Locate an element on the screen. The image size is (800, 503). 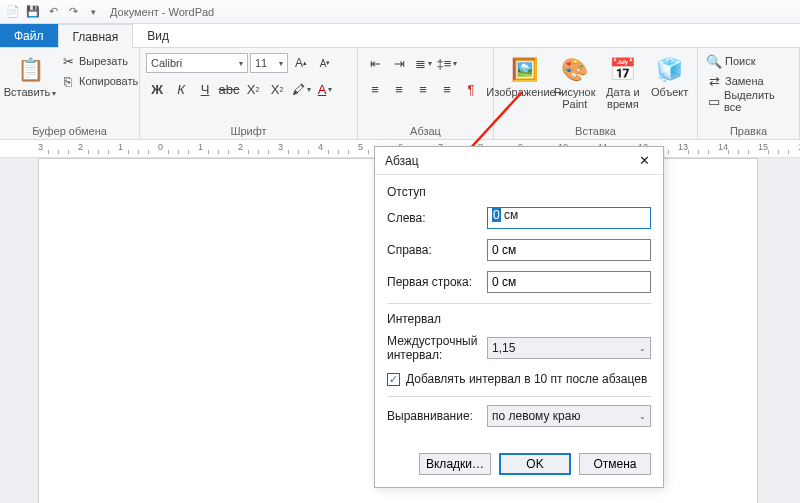
undo-icon: ↶ is located at coordinates (53, 12).